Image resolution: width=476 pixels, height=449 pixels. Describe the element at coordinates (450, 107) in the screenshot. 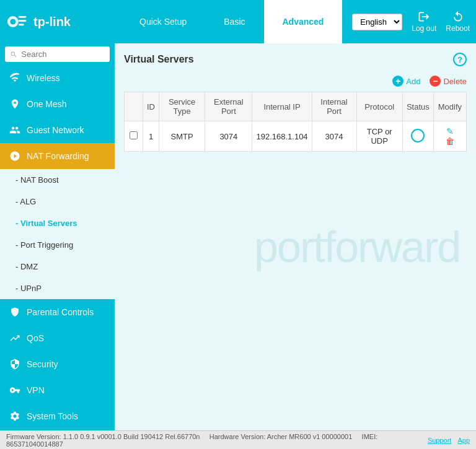

I see `col-modify: Modify` at that location.